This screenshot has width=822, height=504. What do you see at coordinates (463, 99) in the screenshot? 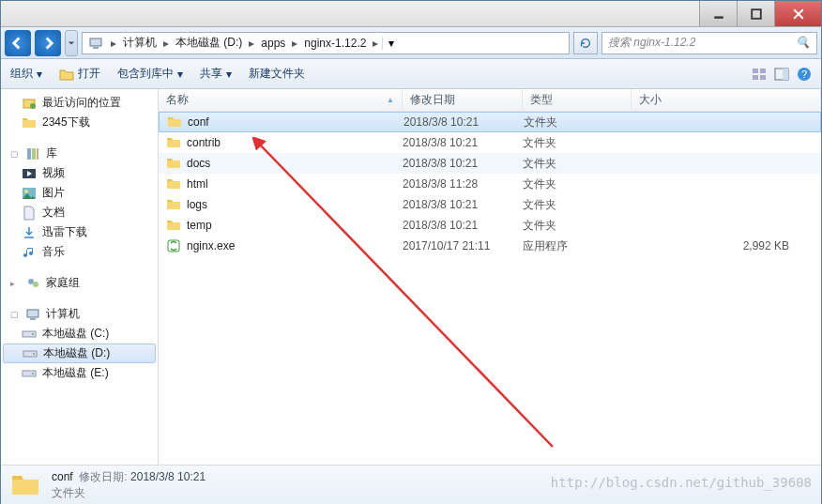
I see `column-date: 修改日期` at bounding box center [463, 99].